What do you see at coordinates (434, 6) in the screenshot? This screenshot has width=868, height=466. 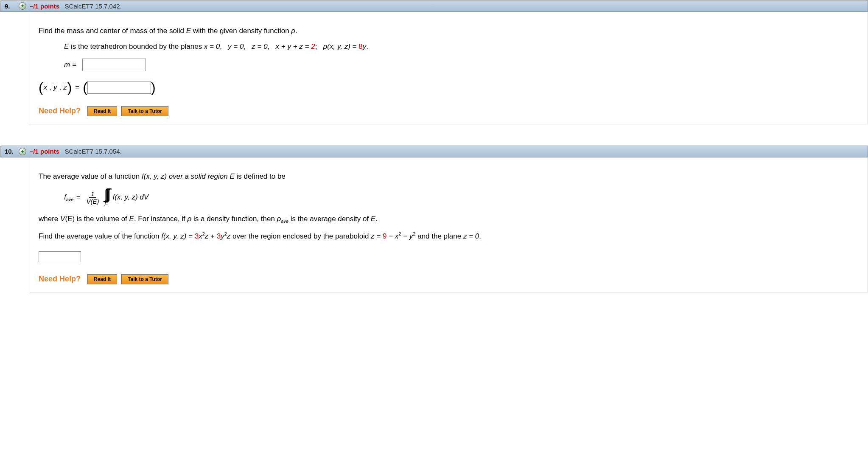 I see `question-header: 9. + –/1 points SCalcET7 15.7.042.` at bounding box center [434, 6].